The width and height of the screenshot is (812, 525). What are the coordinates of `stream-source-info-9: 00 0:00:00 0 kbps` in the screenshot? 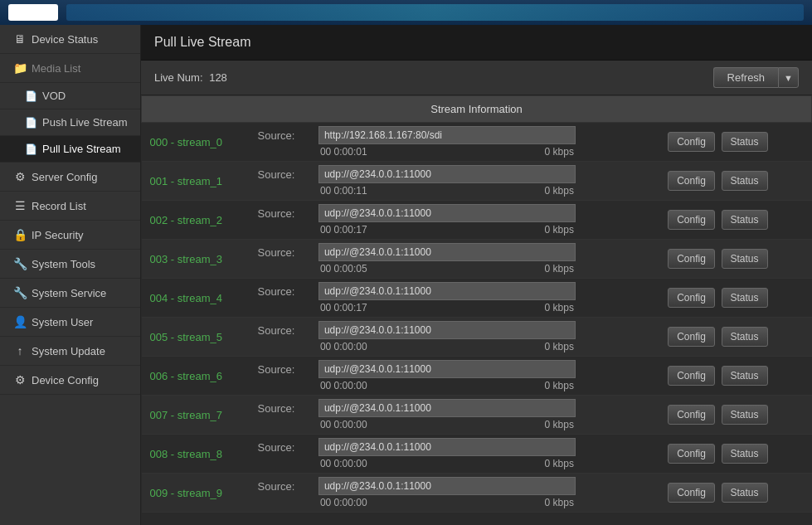 It's located at (488, 493).